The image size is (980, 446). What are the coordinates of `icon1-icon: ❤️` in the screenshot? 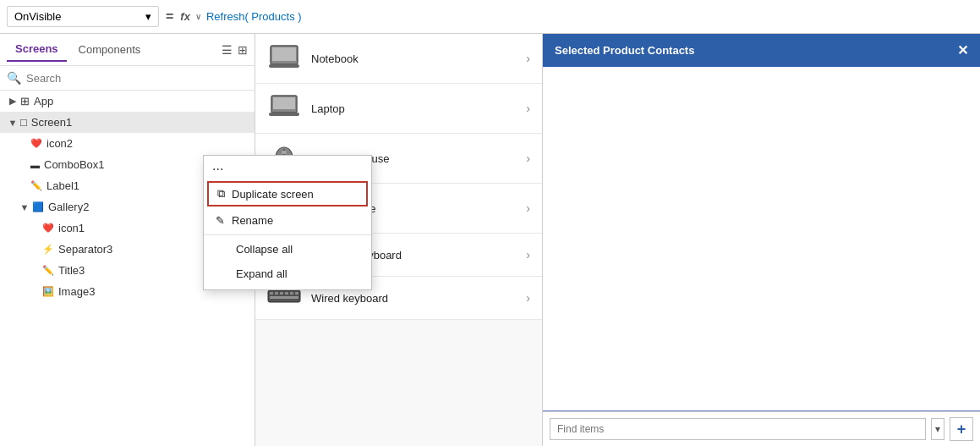 It's located at (48, 229).